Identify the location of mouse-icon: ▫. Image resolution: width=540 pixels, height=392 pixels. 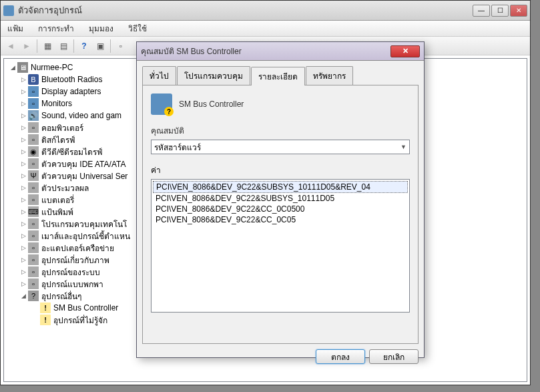
(33, 236).